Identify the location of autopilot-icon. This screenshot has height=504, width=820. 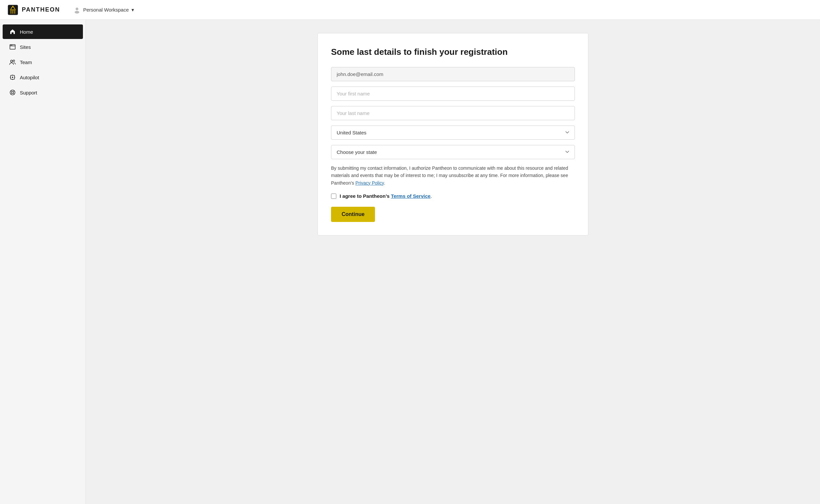
(13, 77).